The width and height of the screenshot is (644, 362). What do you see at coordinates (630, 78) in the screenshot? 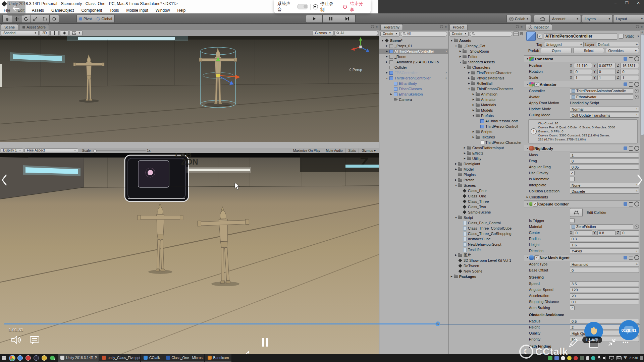
I see `vector-field-z: 1` at bounding box center [630, 78].